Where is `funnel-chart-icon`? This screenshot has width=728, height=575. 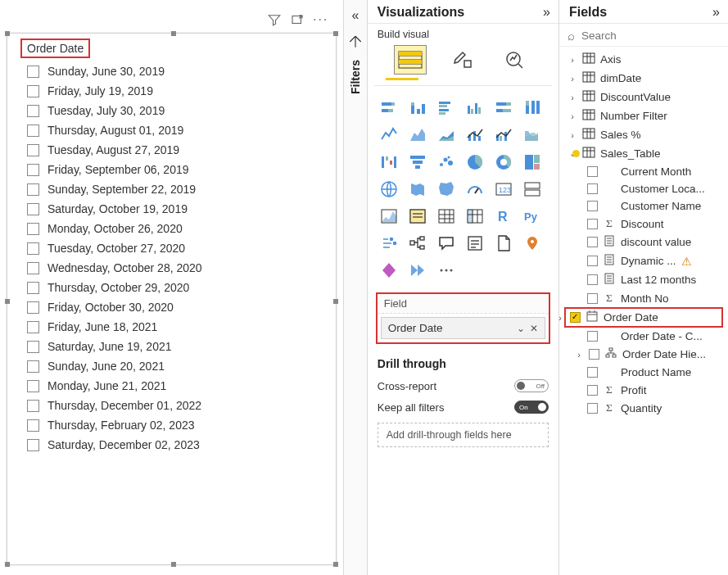
funnel-chart-icon is located at coordinates (418, 162).